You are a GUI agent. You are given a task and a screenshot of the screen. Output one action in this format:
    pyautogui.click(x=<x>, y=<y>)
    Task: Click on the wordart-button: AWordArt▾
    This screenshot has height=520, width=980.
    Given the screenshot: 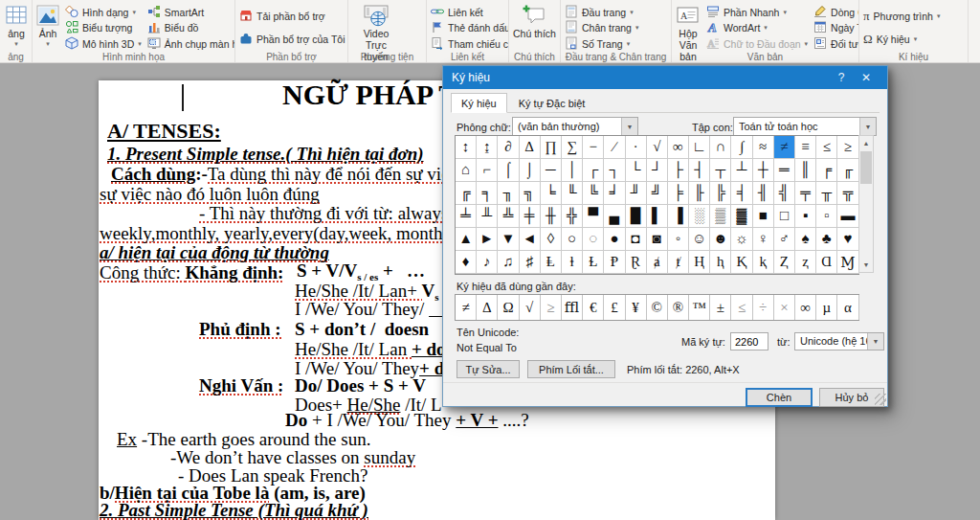 What is the action you would take?
    pyautogui.click(x=757, y=28)
    